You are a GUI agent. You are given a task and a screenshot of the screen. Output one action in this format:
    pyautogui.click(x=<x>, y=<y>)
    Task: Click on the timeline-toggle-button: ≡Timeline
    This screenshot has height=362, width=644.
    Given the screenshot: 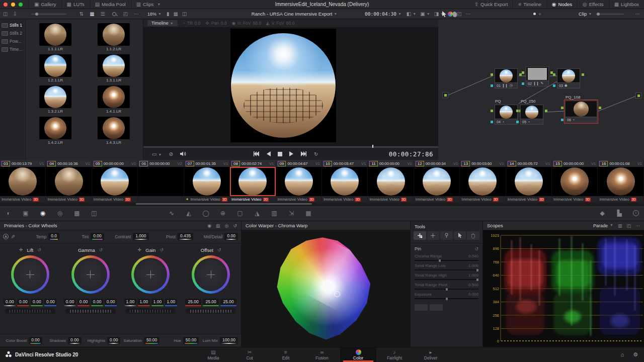 What is the action you would take?
    pyautogui.click(x=529, y=4)
    